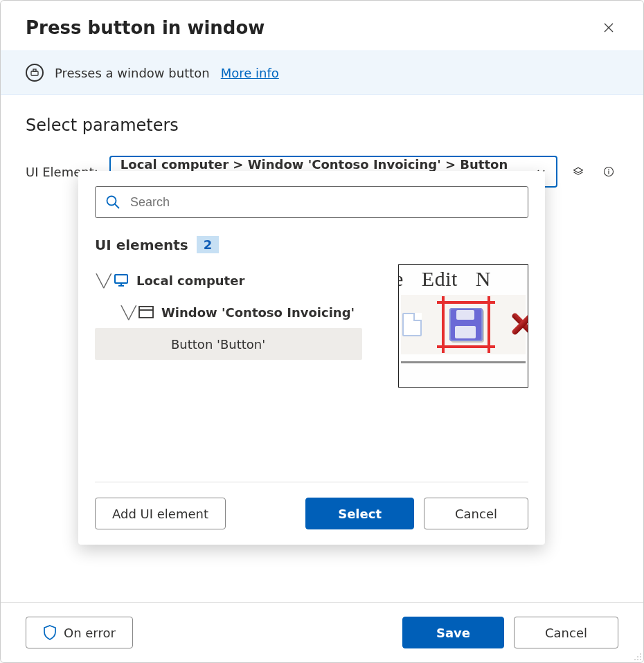 The image size is (644, 663). Describe the element at coordinates (483, 279) in the screenshot. I see `preview-text-fragment: N` at that location.